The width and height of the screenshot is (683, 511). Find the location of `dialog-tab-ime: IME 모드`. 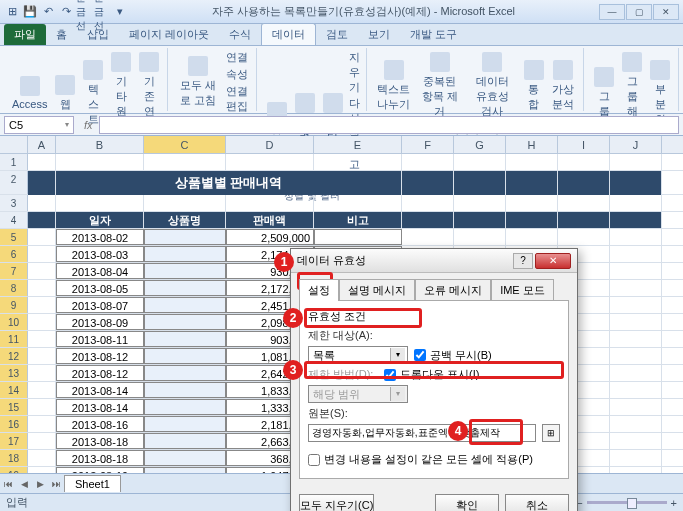

dialog-tab-ime: IME 모드 is located at coordinates (522, 290).